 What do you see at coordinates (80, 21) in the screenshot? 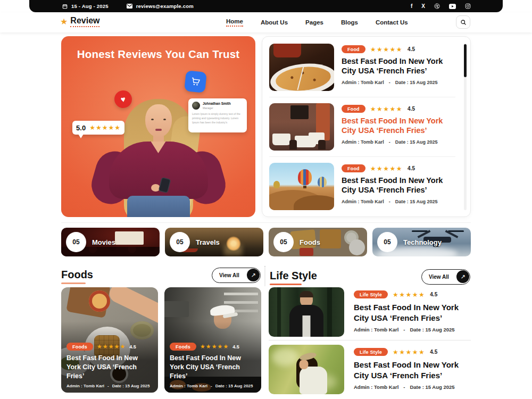
I see `brand-logo: ★ Review` at bounding box center [80, 21].